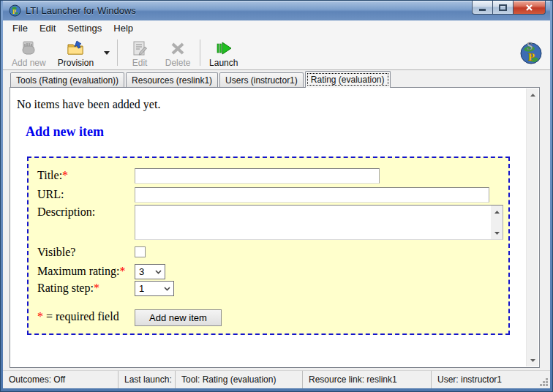 The image size is (553, 392). I want to click on status-last-launch: Last launch:, so click(147, 380).